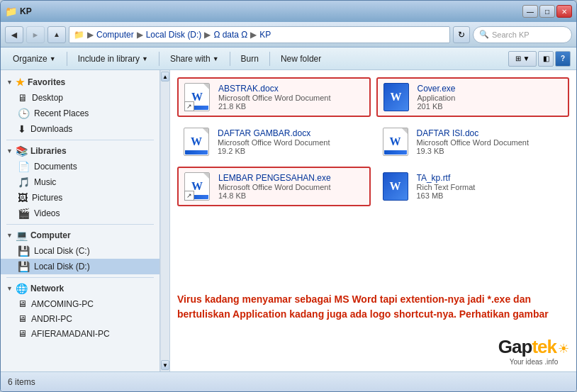  Describe the element at coordinates (80, 98) in the screenshot. I see `sidebar-item-desktop: 🖥 Desktop` at that location.